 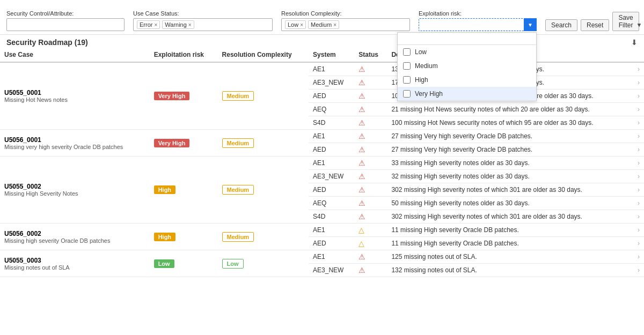 I want to click on save-filter-button: Save Filter, so click(x=626, y=21).